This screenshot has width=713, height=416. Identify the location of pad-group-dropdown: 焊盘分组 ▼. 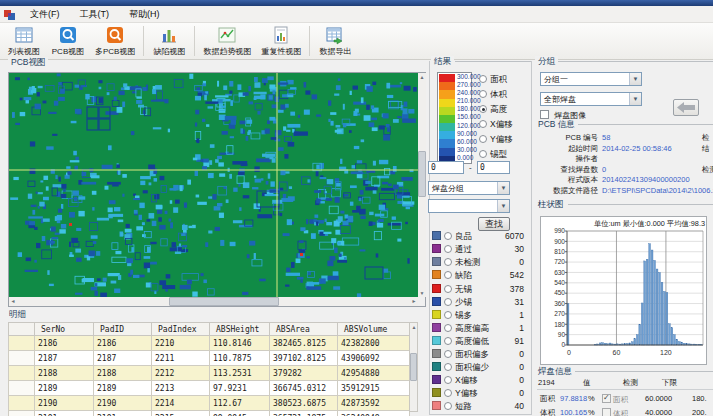
(469, 188).